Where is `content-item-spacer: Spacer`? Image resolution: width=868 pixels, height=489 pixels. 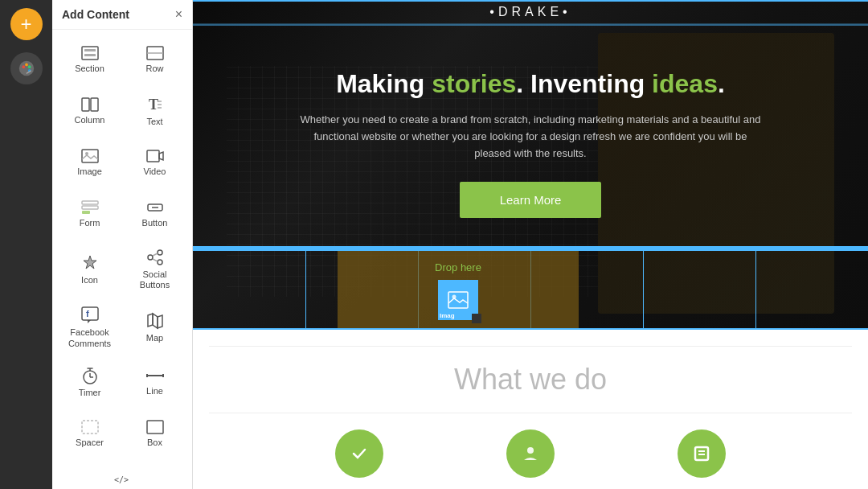
content-item-spacer: Spacer is located at coordinates (90, 434).